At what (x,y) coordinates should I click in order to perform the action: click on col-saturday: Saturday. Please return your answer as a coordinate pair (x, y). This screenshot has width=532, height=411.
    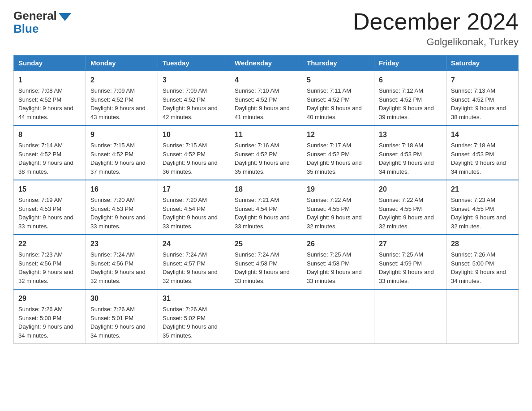
    Looking at the image, I should click on (483, 64).